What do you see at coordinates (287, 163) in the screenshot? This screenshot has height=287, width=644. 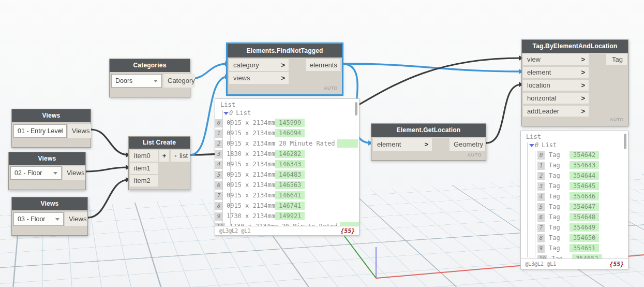 I see `preview-elements-list: List 0List 00915 x 2134mm145999 10915 x …` at bounding box center [287, 163].